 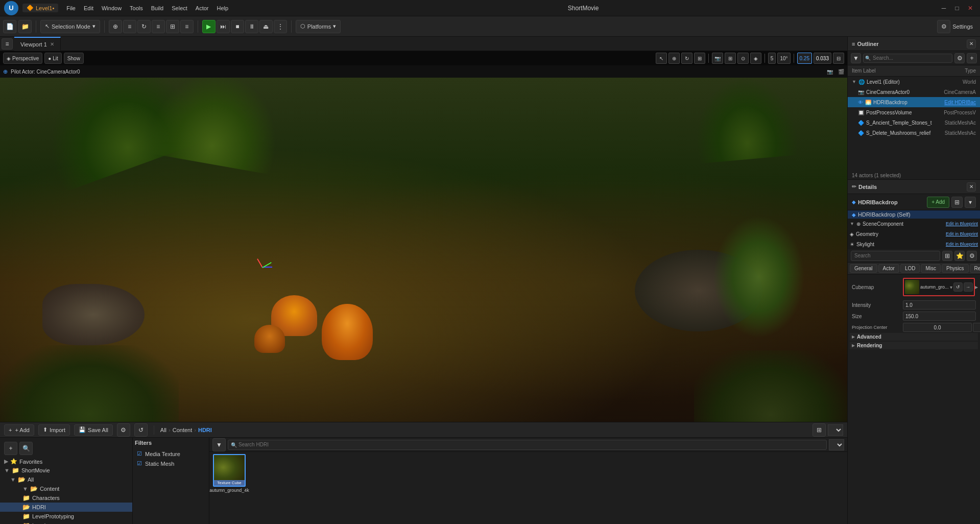 What do you see at coordinates (962, 244) in the screenshot?
I see `skylight-link: Edit in Blueprint` at bounding box center [962, 244].